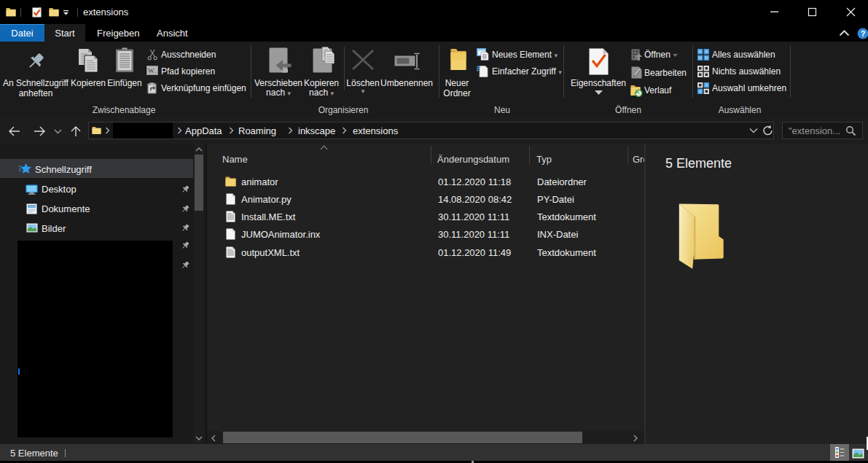 This screenshot has height=463, width=868. Describe the element at coordinates (156, 71) in the screenshot. I see `svg-text:...: ...` at that location.